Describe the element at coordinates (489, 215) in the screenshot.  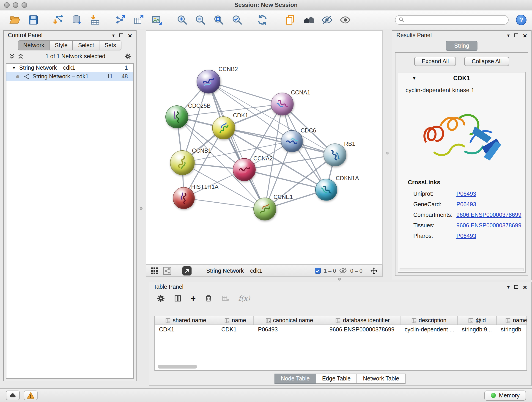
I see `compartments-link: 9606.ENSP00000378699` at that location.